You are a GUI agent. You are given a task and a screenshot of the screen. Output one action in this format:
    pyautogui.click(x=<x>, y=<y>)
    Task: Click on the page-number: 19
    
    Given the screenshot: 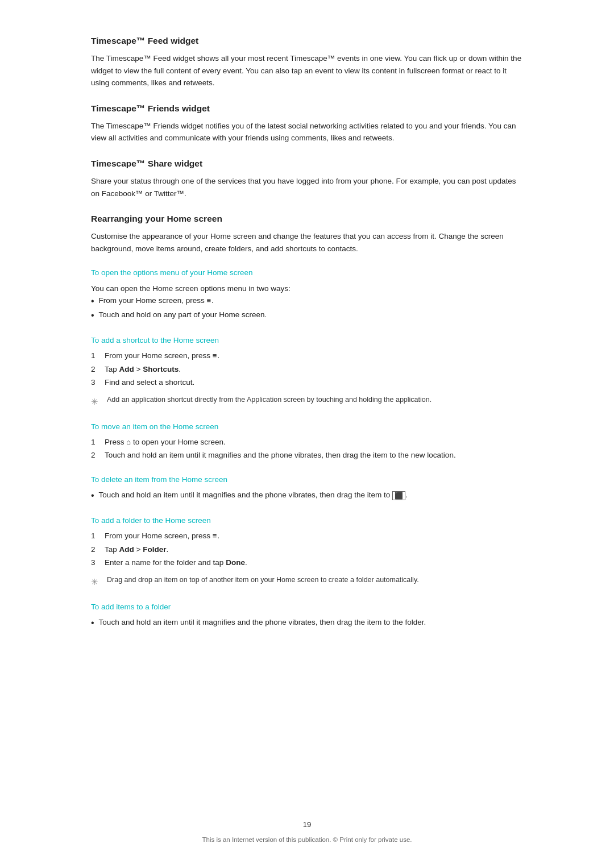 What is the action you would take?
    pyautogui.click(x=307, y=825)
    